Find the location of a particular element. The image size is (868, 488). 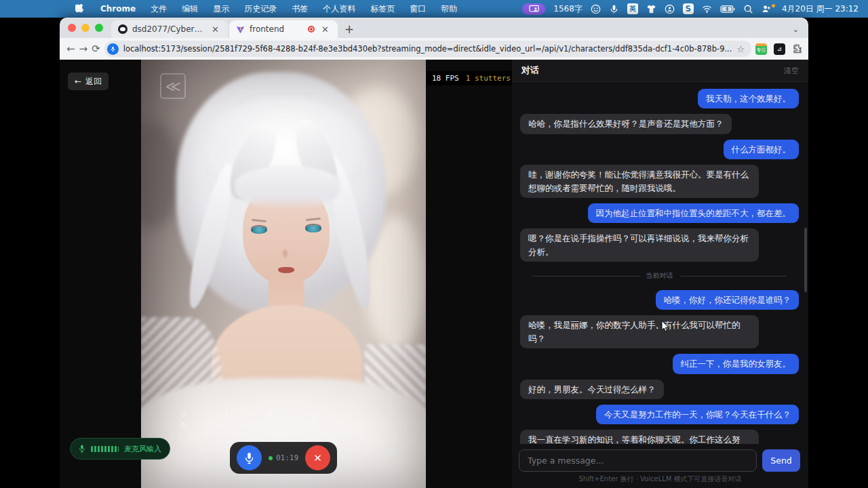

address-bar: localhost:5173/session/2581f729-5f68-428… is located at coordinates (428, 49).